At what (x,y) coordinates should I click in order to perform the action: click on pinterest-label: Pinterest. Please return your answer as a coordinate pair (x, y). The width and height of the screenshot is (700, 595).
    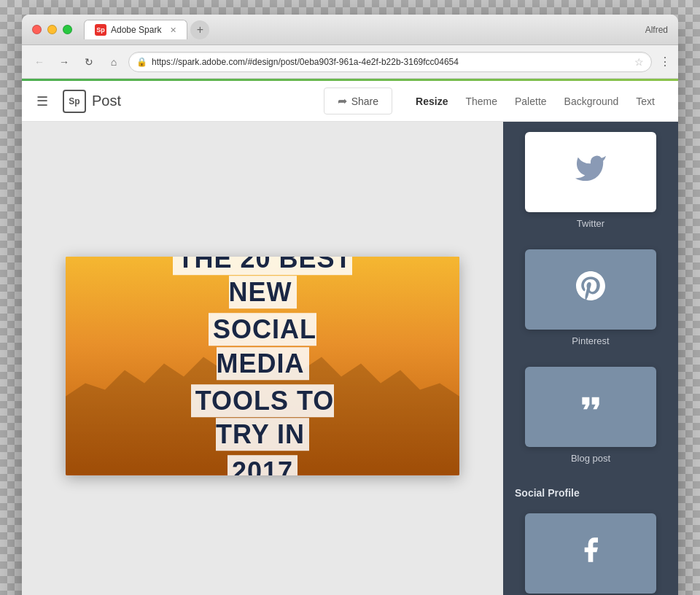
    Looking at the image, I should click on (591, 341).